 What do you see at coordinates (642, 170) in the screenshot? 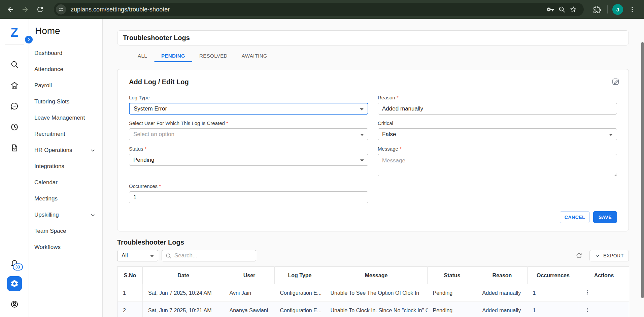
I see `page-scrollbar` at bounding box center [642, 170].